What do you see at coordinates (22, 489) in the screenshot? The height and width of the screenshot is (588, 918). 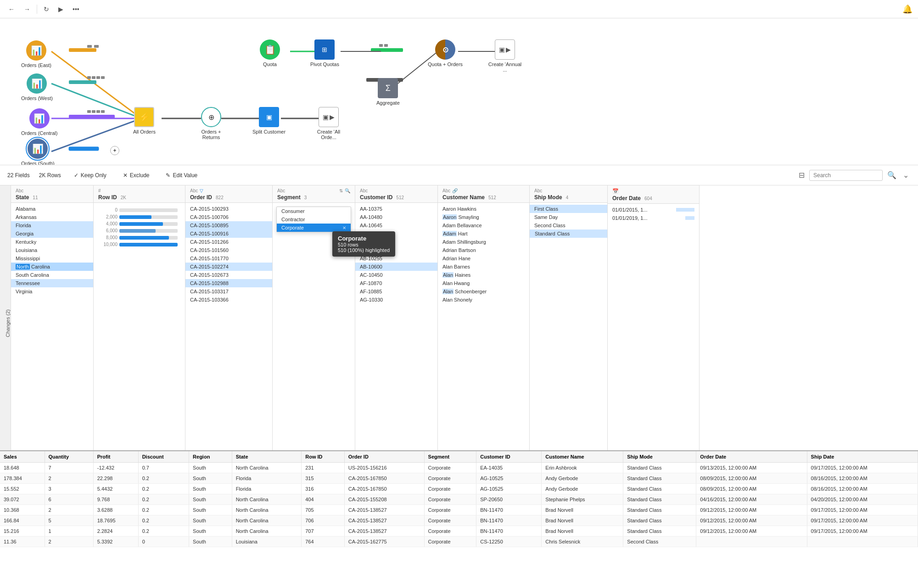 I see `table-cell: 15.552` at bounding box center [22, 489].